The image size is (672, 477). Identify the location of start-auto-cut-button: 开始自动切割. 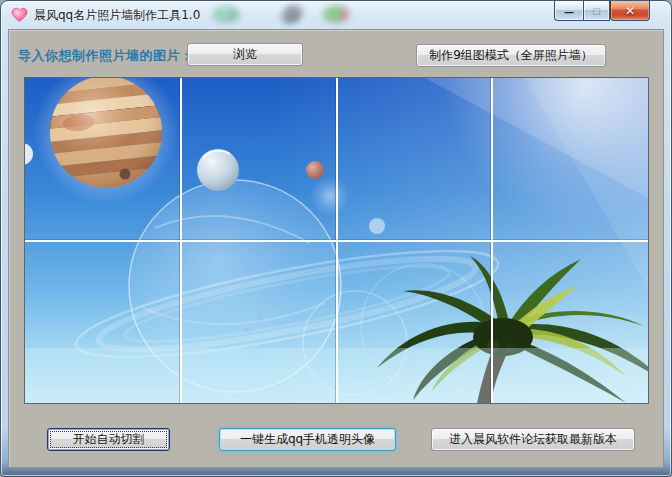
(108, 440).